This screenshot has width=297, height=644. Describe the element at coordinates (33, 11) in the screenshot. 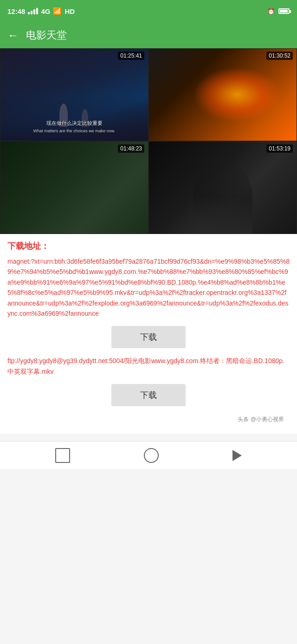

I see `signal-icon` at that location.